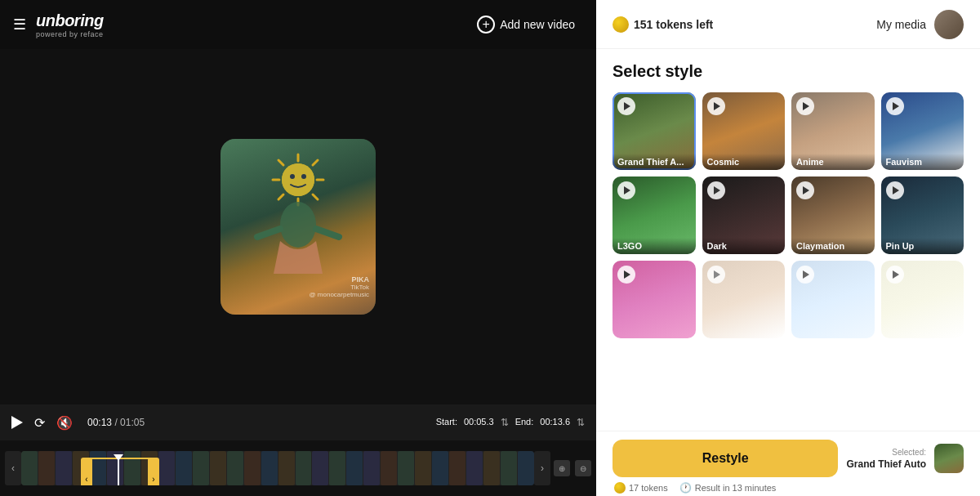 The width and height of the screenshot is (980, 496). I want to click on style-card-dark: Dark, so click(744, 216).